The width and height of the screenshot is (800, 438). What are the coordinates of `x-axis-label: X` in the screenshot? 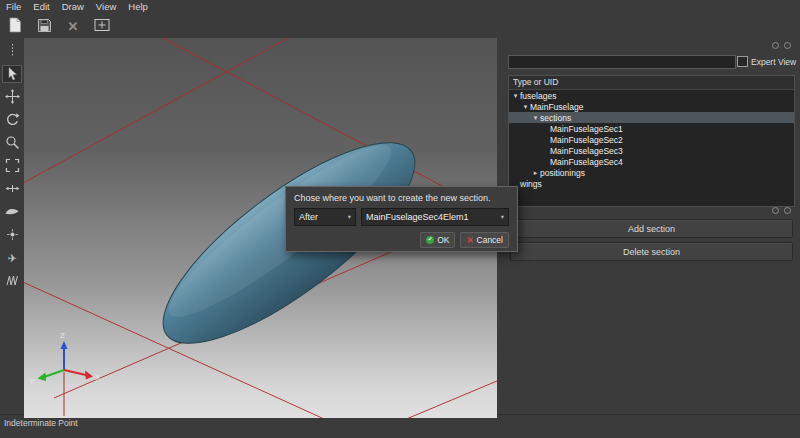 It's located at (98, 378).